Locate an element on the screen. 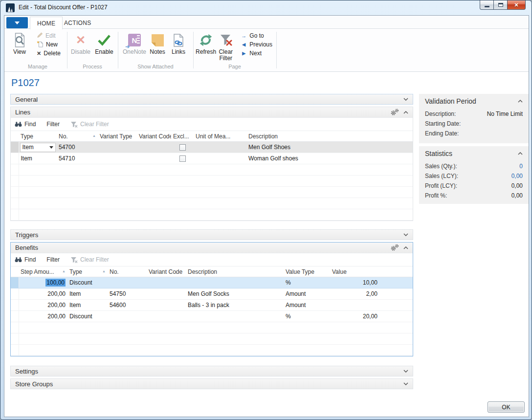 The width and height of the screenshot is (532, 420). fasttab-store-groups: Store Groups is located at coordinates (212, 384).